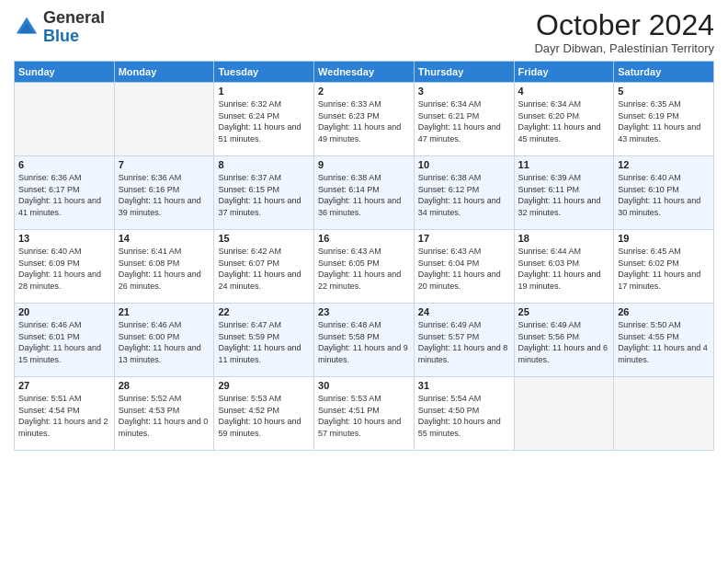 Image resolution: width=728 pixels, height=563 pixels. I want to click on calendar-cell: 2Sunrise: 6:33 AM Sunset: 6:23 PM Daylig…, so click(364, 120).